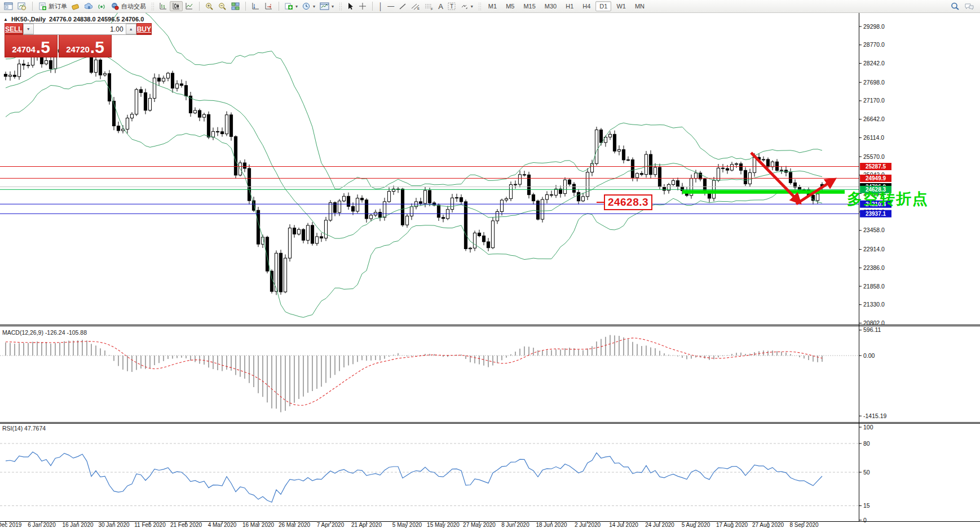 This screenshot has height=528, width=980. Describe the element at coordinates (696, 525) in the screenshot. I see `svg-text: 5 Aug 2020` at that location.